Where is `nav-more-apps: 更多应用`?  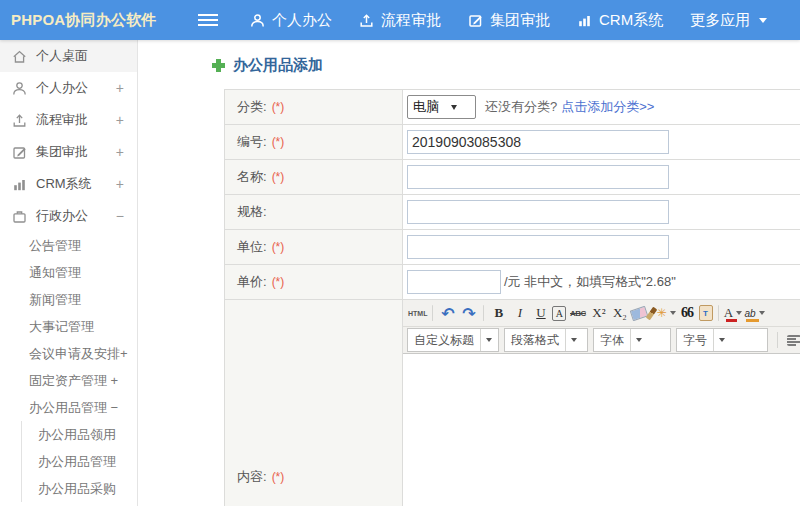 nav-more-apps: 更多应用 is located at coordinates (728, 20).